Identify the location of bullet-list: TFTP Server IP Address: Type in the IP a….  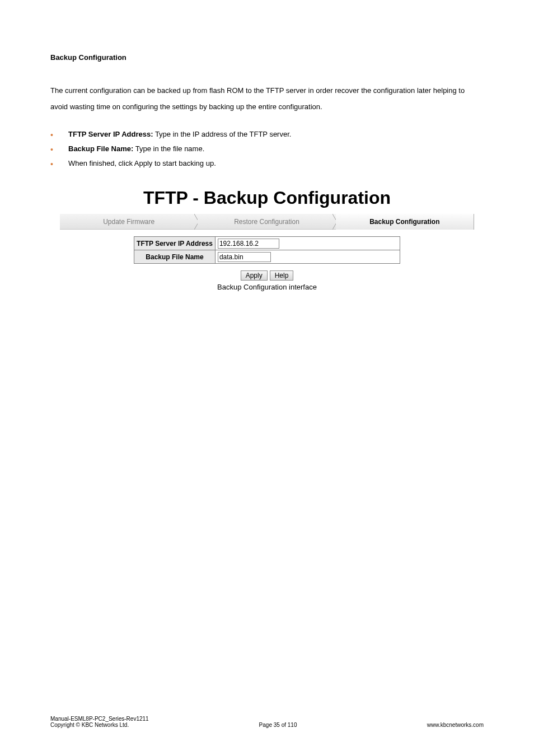
(259, 149).